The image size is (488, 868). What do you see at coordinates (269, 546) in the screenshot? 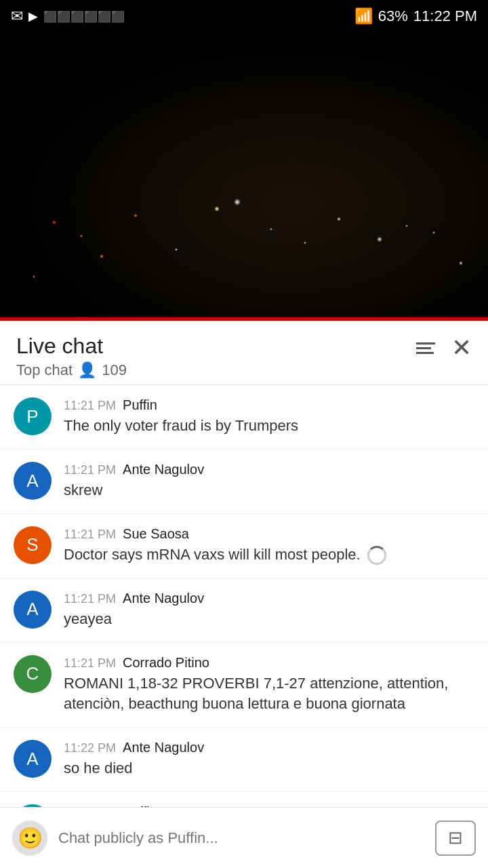
I see `message-content: 11:21 PM Sue Saosa Doctor says mRNA vaxs…` at bounding box center [269, 546].